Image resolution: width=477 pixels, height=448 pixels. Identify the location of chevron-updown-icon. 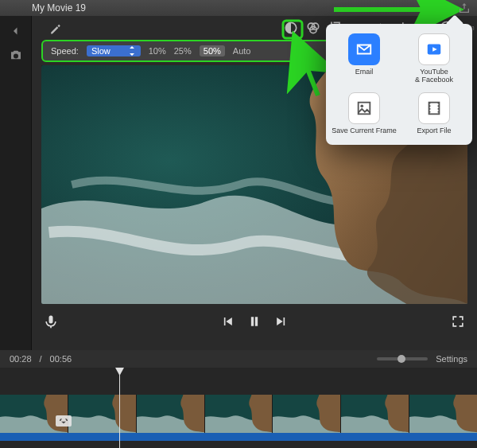
(132, 51).